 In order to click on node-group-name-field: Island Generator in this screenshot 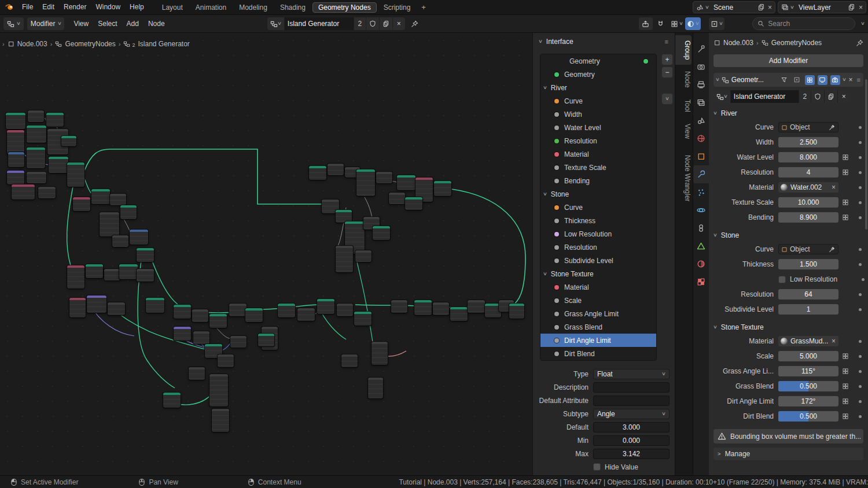, I will do `click(319, 24)`.